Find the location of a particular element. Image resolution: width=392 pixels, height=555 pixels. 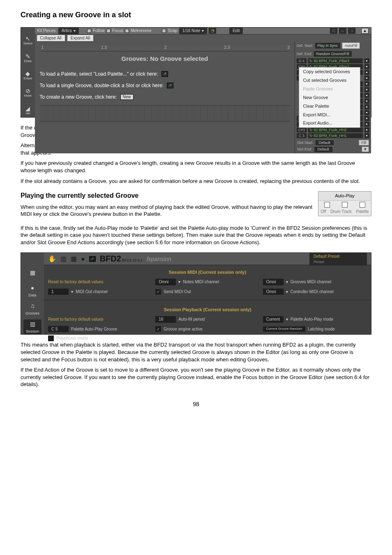

edit-dropdown: Edit is located at coordinates (236, 31).